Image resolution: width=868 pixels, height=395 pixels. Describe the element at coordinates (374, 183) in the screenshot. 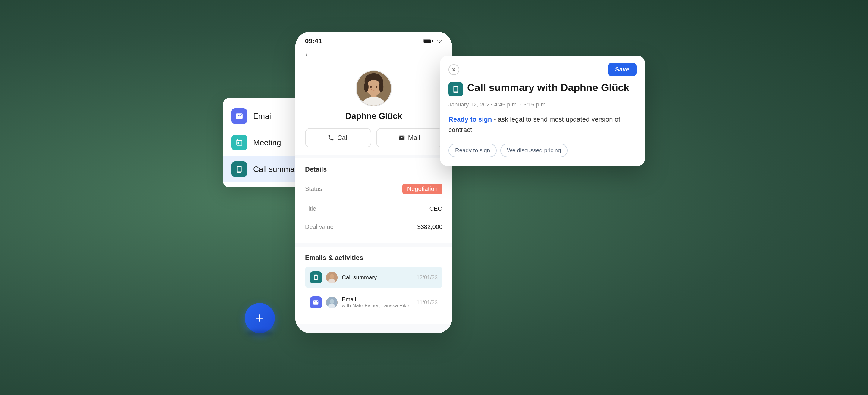

I see `phone-mockup: 09:41 ‹` at that location.